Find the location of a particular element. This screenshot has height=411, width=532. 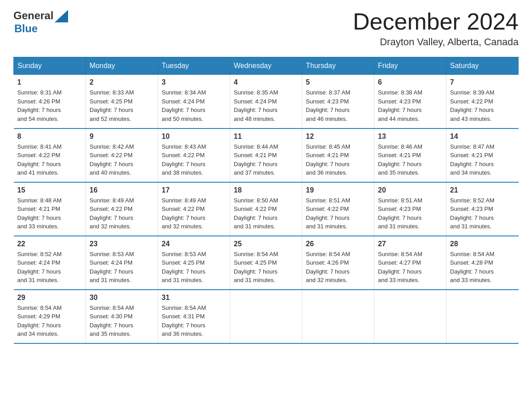

day-number: 21 is located at coordinates (483, 190).